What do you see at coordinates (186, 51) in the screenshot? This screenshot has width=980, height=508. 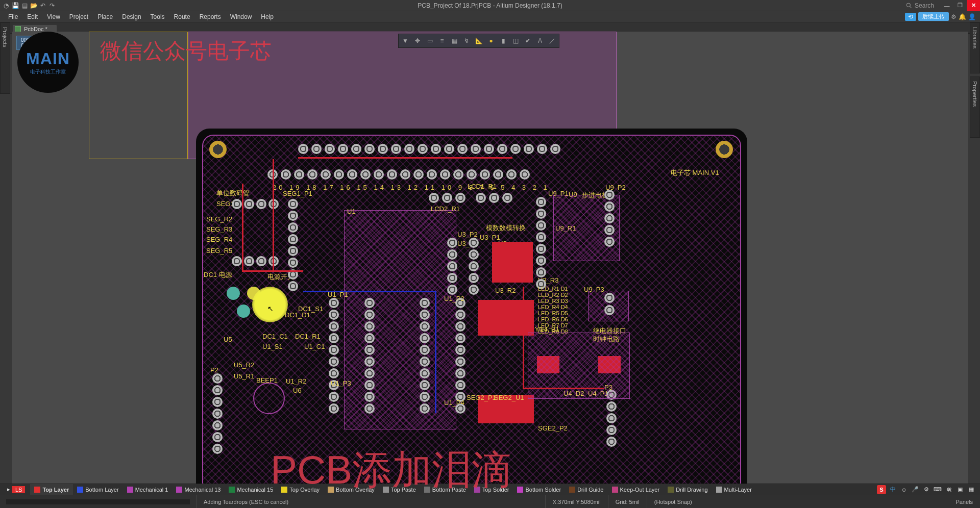 I see `watermark-wechat: 微信公众号电子芯` at bounding box center [186, 51].